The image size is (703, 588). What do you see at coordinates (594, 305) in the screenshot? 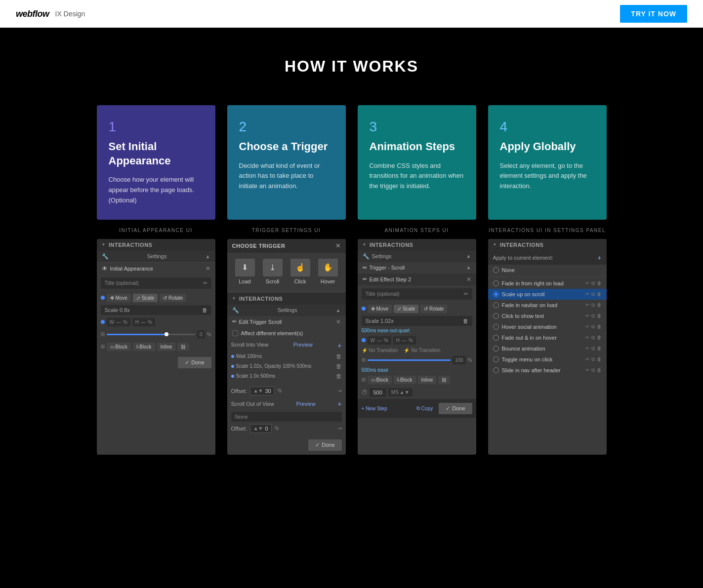
I see `option-fade-navbar-icons: ✏ ⧉ 🗑` at bounding box center [594, 305].